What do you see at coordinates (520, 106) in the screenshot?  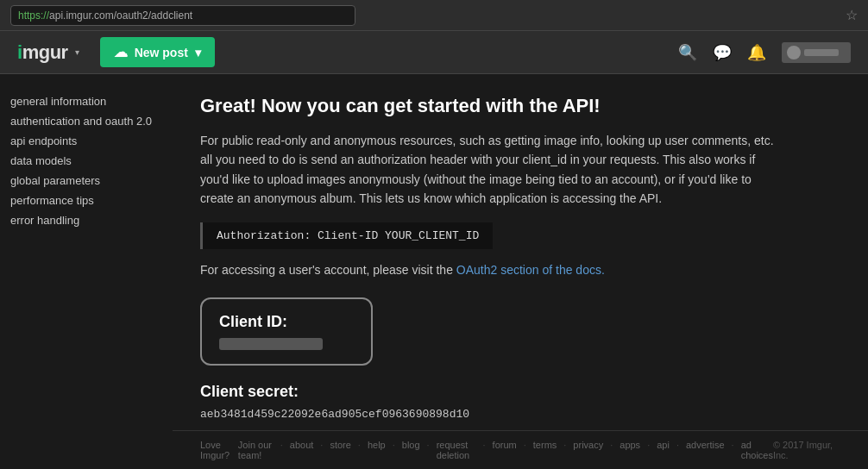 I see `page-title: Great! Now you can get started with the …` at bounding box center [520, 106].